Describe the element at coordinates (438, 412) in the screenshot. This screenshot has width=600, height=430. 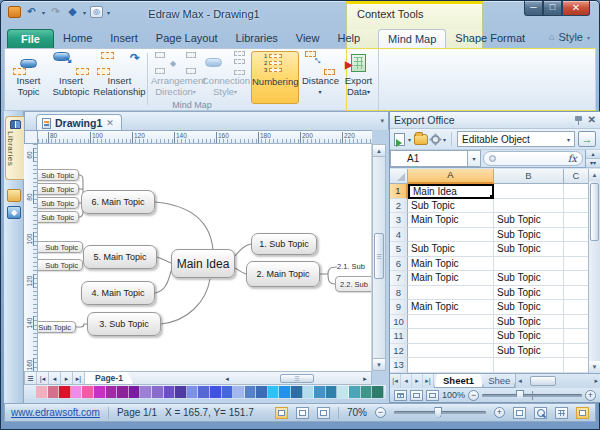
I see `canvas-zoom-thumb` at that location.